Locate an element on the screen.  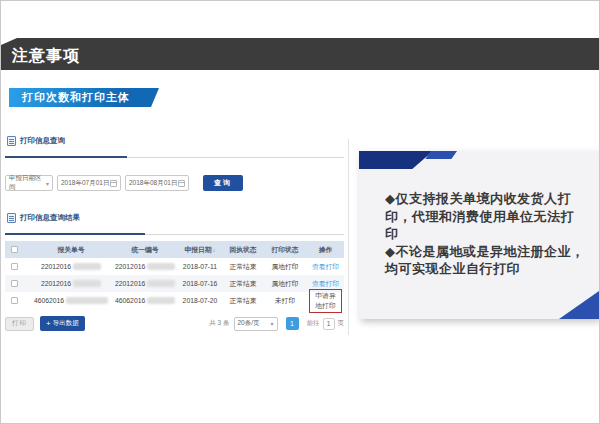
search-button: 查询 is located at coordinates (223, 183).